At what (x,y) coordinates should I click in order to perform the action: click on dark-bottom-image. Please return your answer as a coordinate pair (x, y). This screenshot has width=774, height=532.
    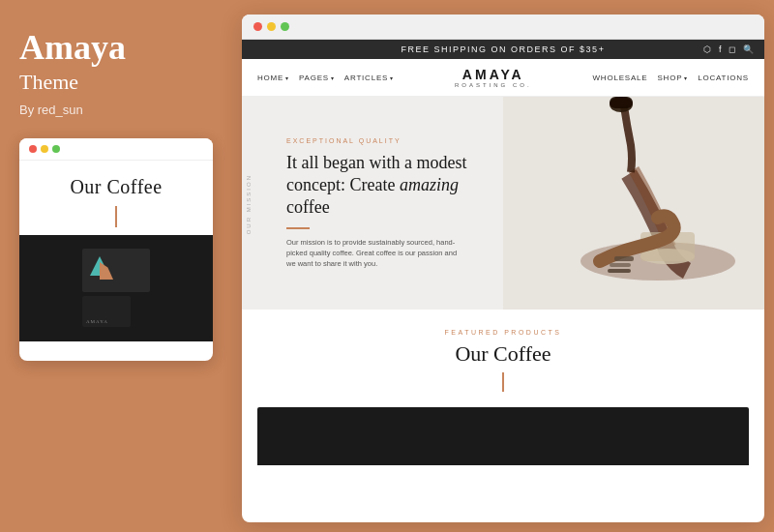
    Looking at the image, I should click on (503, 436).